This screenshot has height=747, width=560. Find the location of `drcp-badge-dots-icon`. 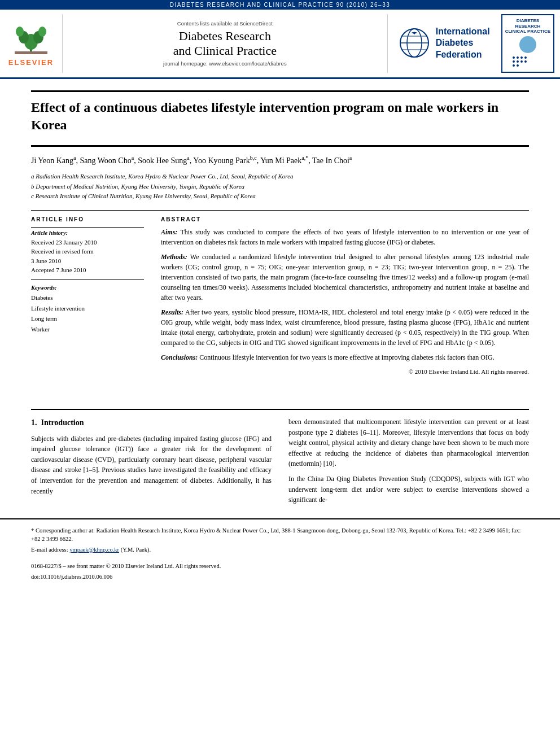

drcp-badge-dots-icon is located at coordinates (528, 62).